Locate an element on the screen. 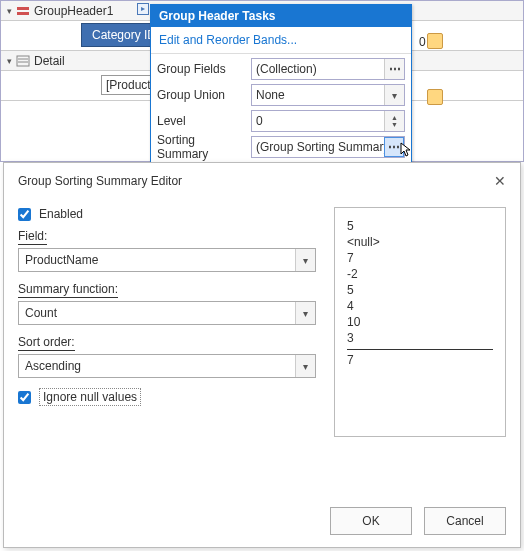 This screenshot has width=524, height=551. preview-item: <null> is located at coordinates (420, 242).